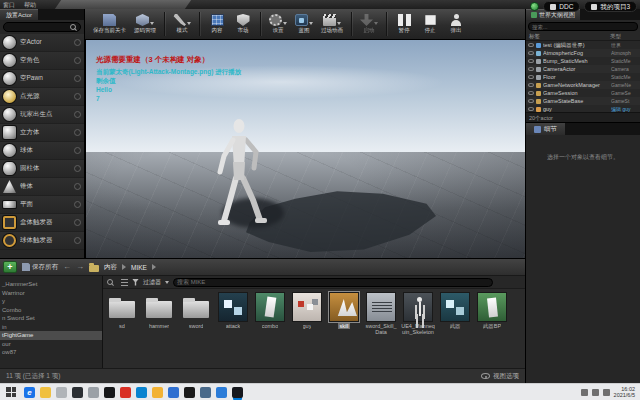 The height and width of the screenshot is (400, 640). I want to click on place-actor-item: 空Pawn, so click(42, 79).